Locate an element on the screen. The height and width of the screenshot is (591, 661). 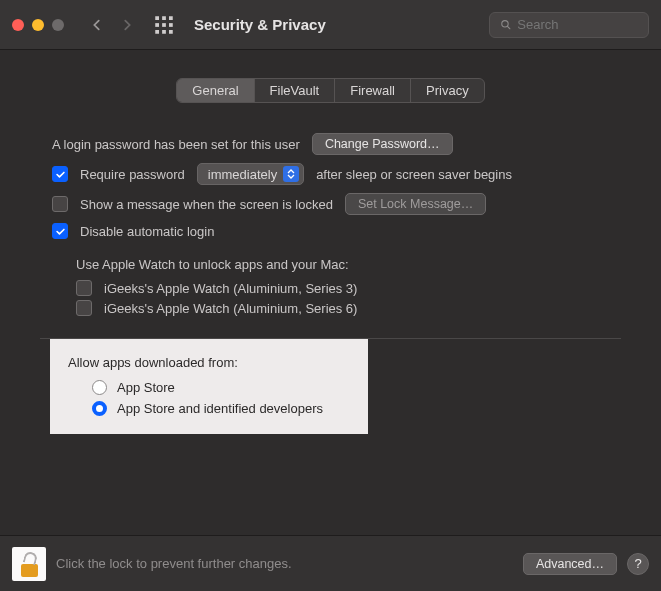
updown-icon is located at coordinates (291, 174).